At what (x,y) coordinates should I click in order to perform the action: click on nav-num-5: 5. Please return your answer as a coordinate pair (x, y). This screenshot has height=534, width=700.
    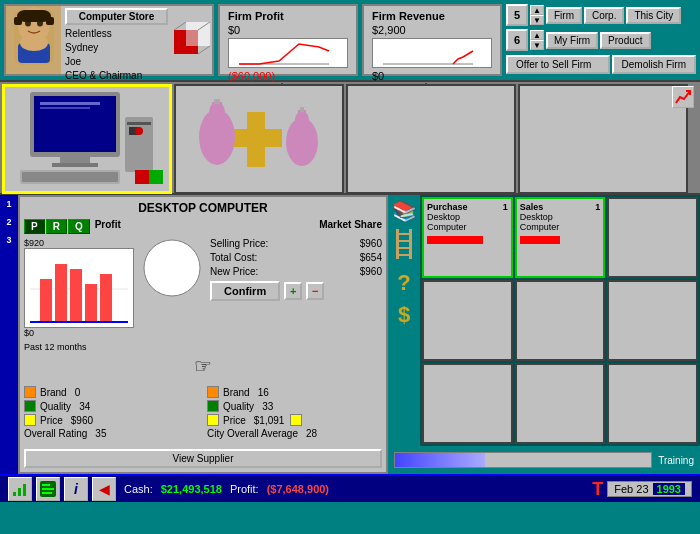
    Looking at the image, I should click on (517, 15).